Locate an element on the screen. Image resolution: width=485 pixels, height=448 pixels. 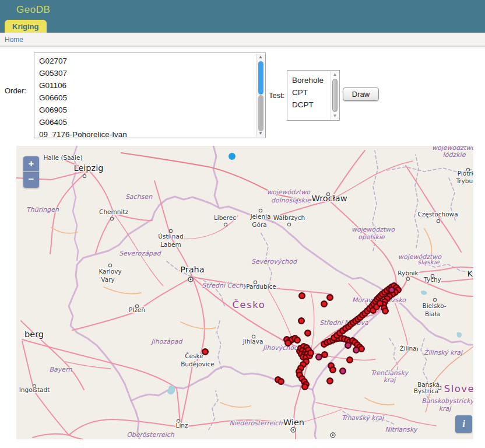
selected-point is located at coordinates (232, 156).